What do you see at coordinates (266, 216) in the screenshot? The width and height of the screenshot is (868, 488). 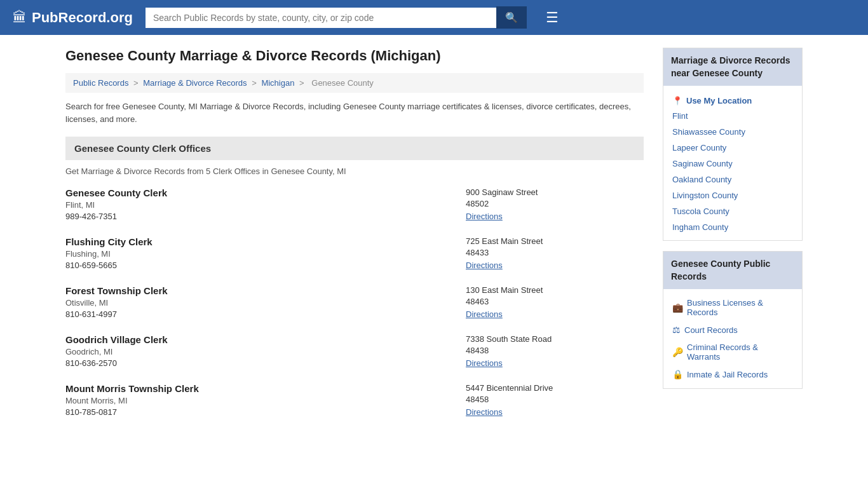 I see `clerk-phone-0: 989-426-7351` at bounding box center [266, 216].